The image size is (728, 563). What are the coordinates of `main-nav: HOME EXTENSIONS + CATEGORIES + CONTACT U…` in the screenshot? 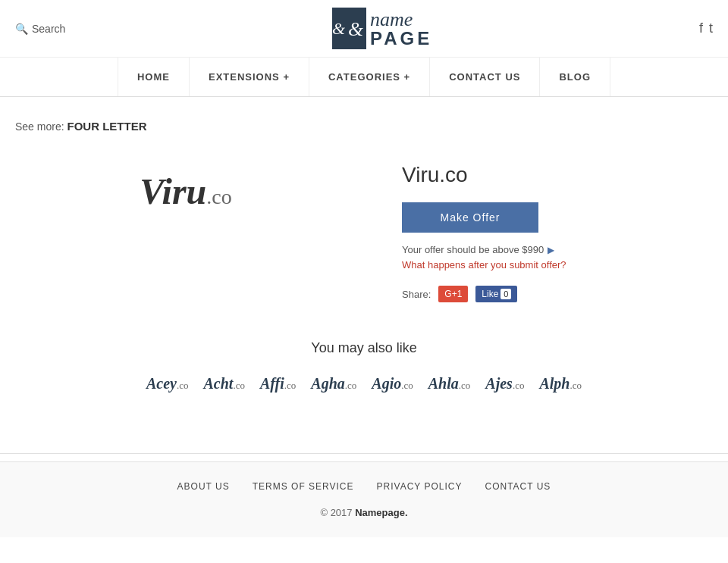 It's located at (364, 77).